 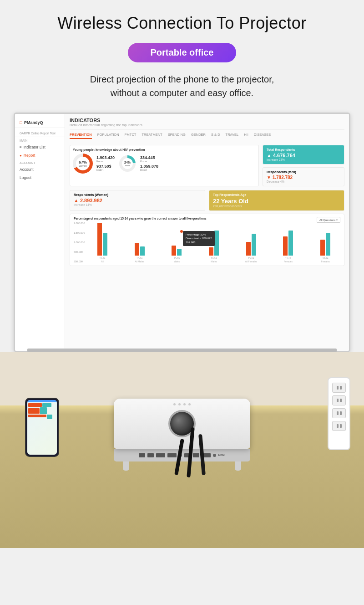 I want to click on sidebar-item-account: Account, so click(x=40, y=169).